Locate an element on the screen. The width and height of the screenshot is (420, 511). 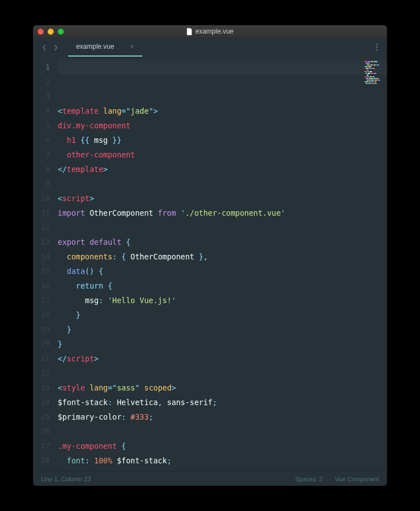
line-number: 7 is located at coordinates (45, 155).